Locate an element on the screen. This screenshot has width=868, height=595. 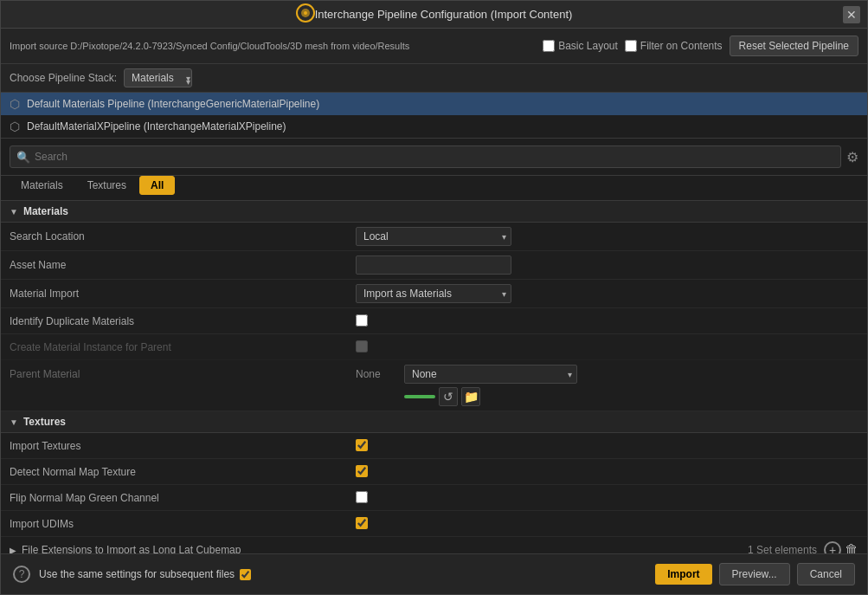
asset-name-control is located at coordinates (608, 265).